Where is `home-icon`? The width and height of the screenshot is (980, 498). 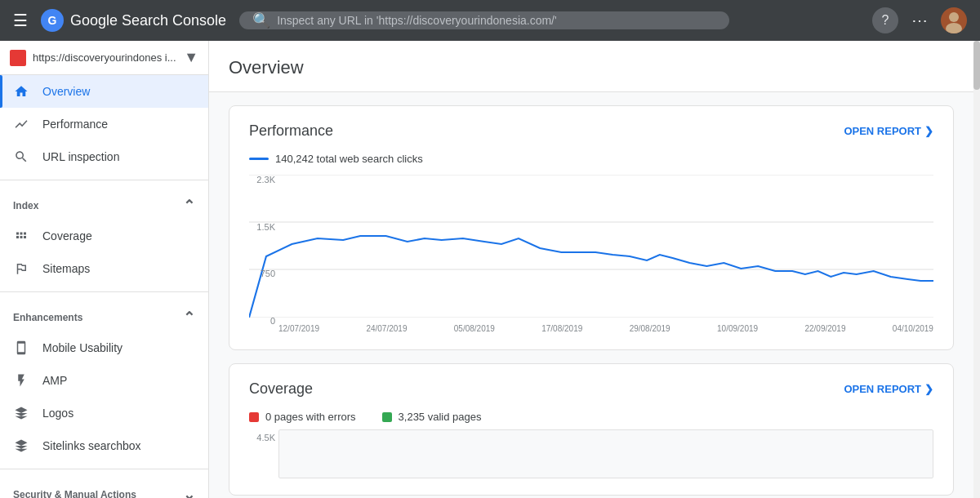 home-icon is located at coordinates (21, 91).